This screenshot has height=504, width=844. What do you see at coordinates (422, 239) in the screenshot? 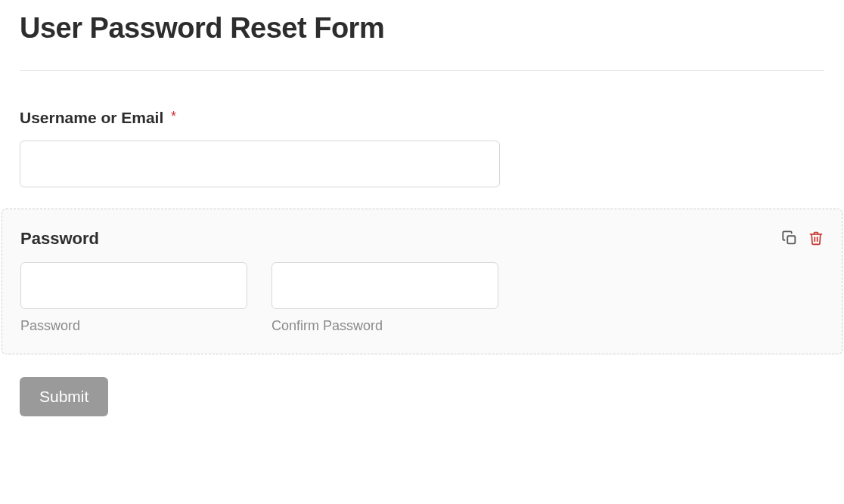
I see `password-panel-header: Password` at bounding box center [422, 239].